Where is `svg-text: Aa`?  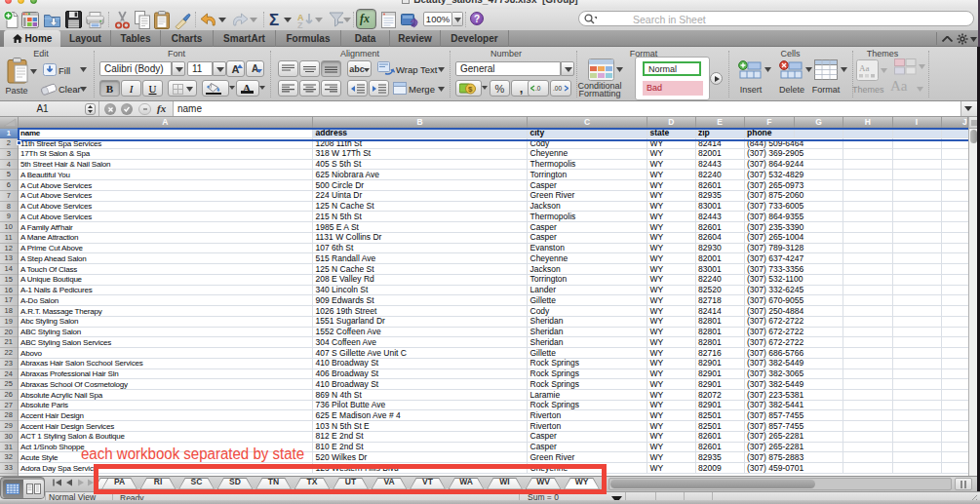 svg-text: Aa is located at coordinates (864, 68).